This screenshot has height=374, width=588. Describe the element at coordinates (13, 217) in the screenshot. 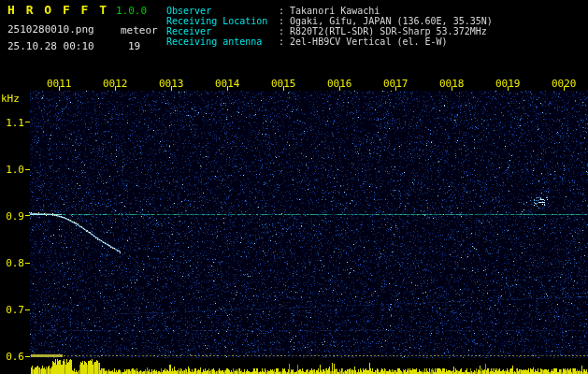

I see `y-tick-label: 0.9` at that location.